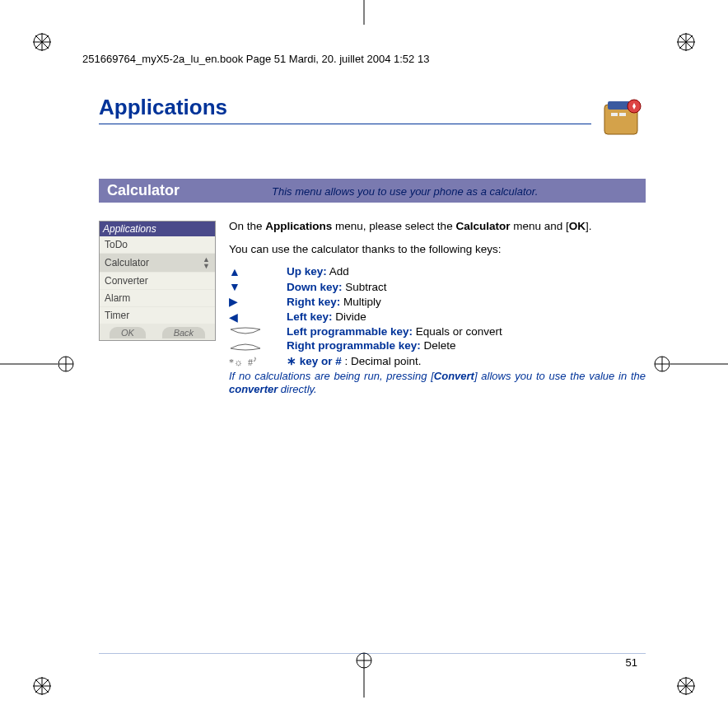  I want to click on key-desc: Equals or convert, so click(460, 331).